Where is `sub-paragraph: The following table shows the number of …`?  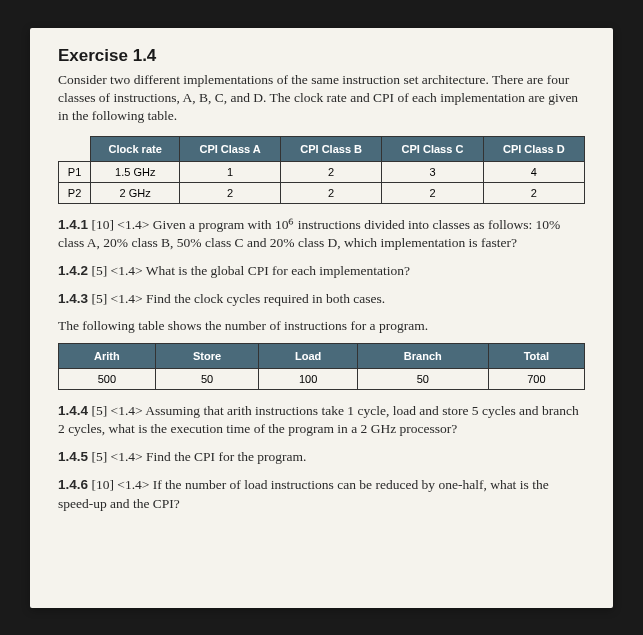 sub-paragraph: The following table shows the number of … is located at coordinates (322, 326).